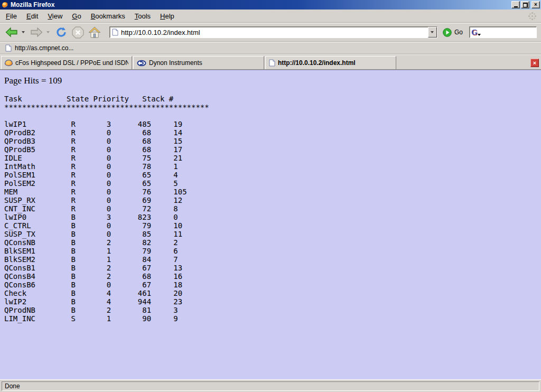 Image resolution: width=541 pixels, height=392 pixels. What do you see at coordinates (273, 310) in the screenshot?
I see `table-row: QProdNBB2813` at bounding box center [273, 310].